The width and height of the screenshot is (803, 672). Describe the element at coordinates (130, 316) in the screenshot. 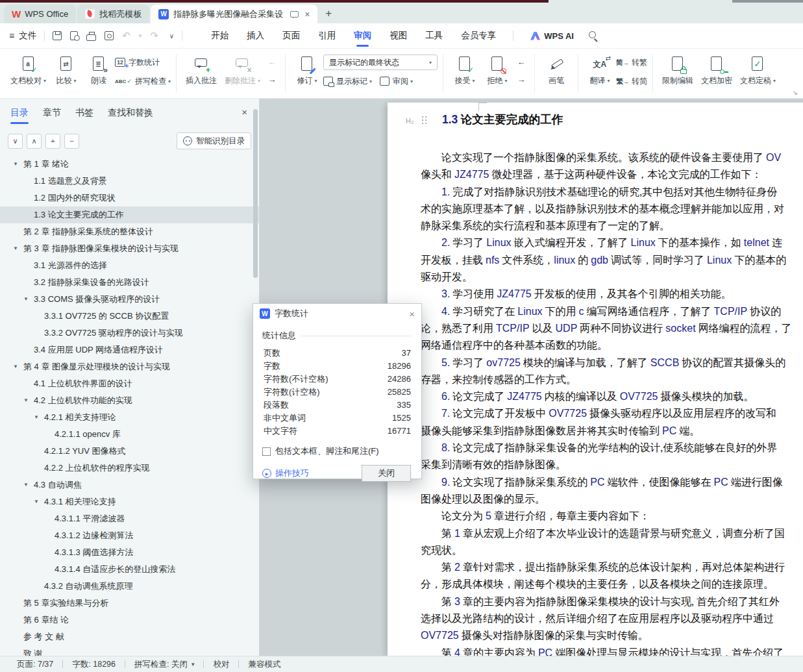

I see `toc-item: 3.3.1 OV7725 的 SCCB 协议配置` at that location.